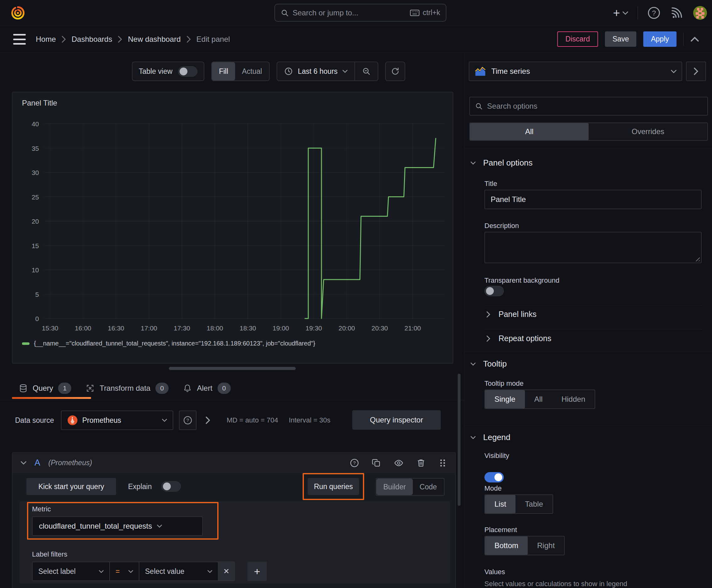  I want to click on description-textarea, so click(593, 247).